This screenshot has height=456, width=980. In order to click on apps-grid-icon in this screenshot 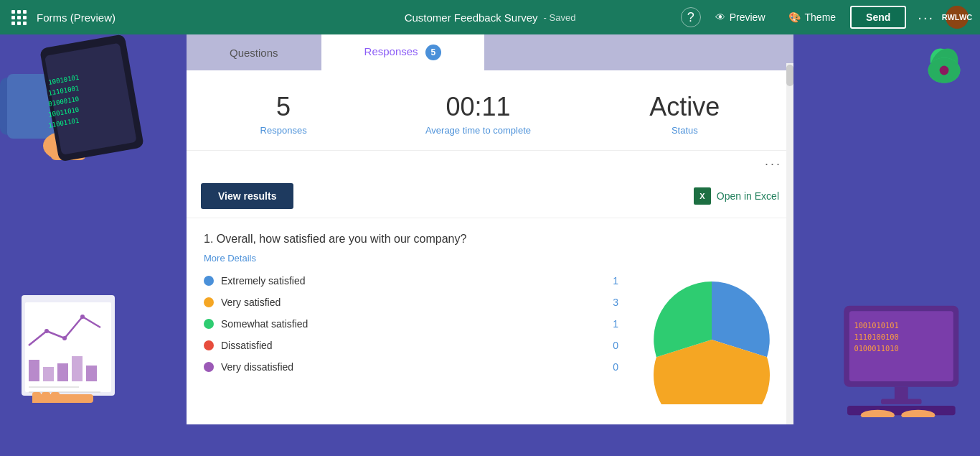, I will do `click(19, 17)`.